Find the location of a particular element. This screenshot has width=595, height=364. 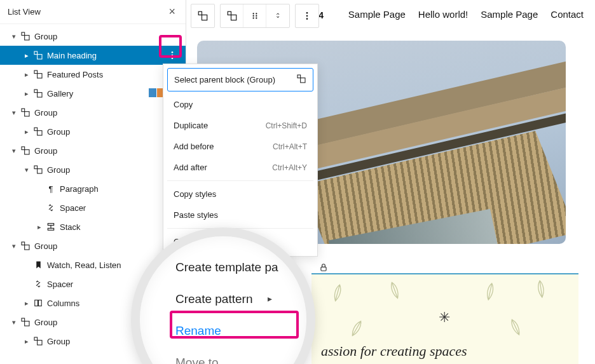

paragraph-icon: ¶ is located at coordinates (51, 189).